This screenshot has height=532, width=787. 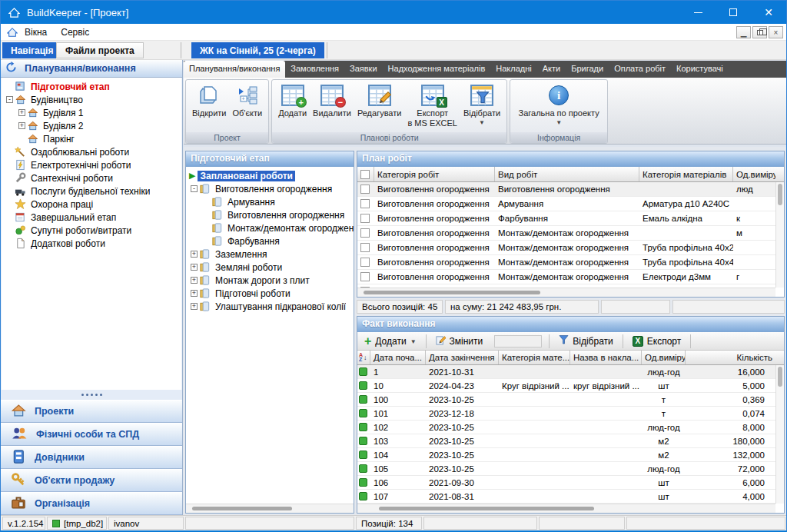 What do you see at coordinates (759, 32) in the screenshot?
I see `mdi-restore-button` at bounding box center [759, 32].